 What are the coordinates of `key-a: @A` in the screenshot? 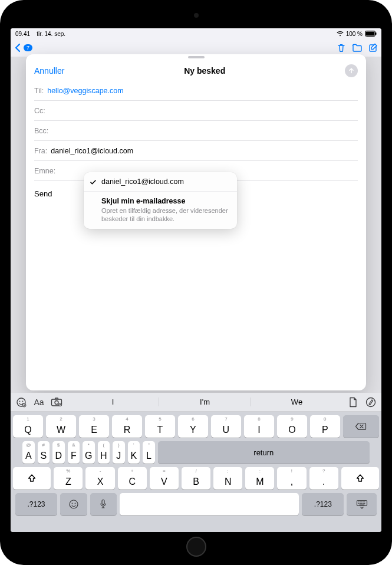 It's located at (28, 452).